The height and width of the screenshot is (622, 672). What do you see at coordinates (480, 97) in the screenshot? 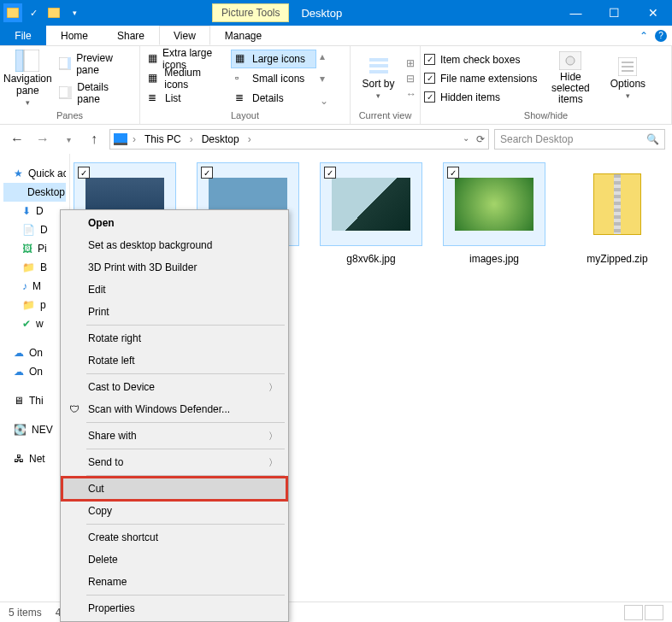
I see `hidden-items-toggle: Hidden items` at bounding box center [480, 97].